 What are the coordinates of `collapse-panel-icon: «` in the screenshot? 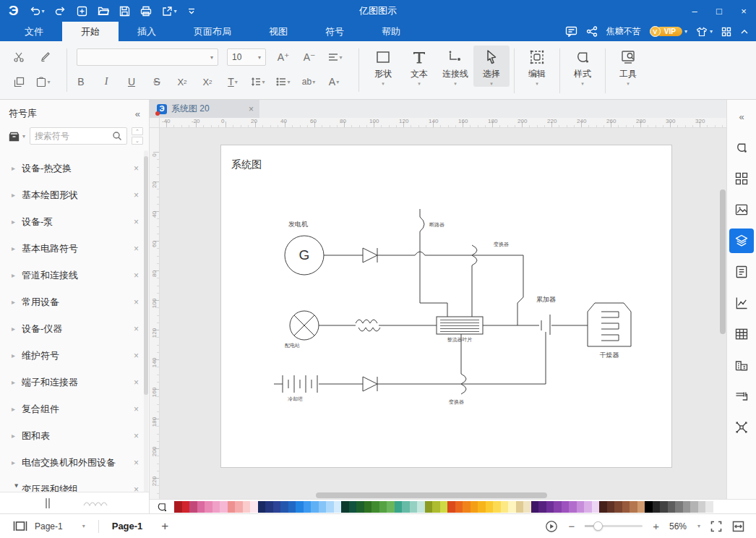 It's located at (137, 114).